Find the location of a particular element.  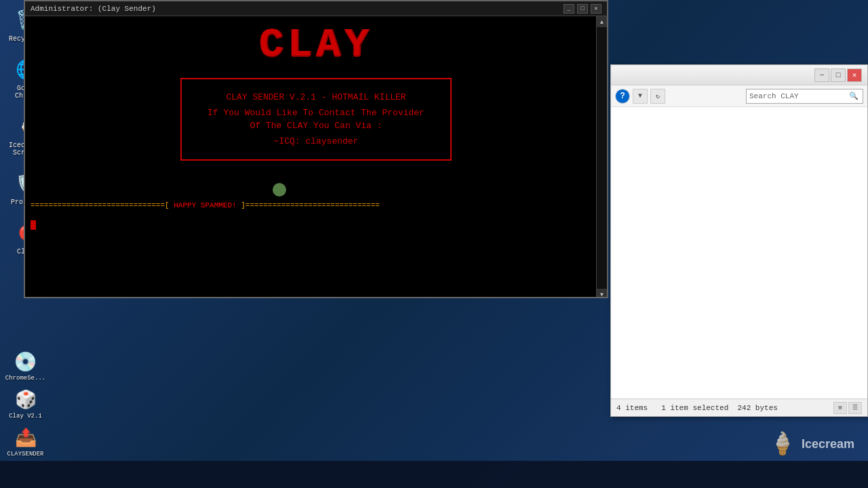

explorer-titlebar: − □ ✕ is located at coordinates (739, 75).